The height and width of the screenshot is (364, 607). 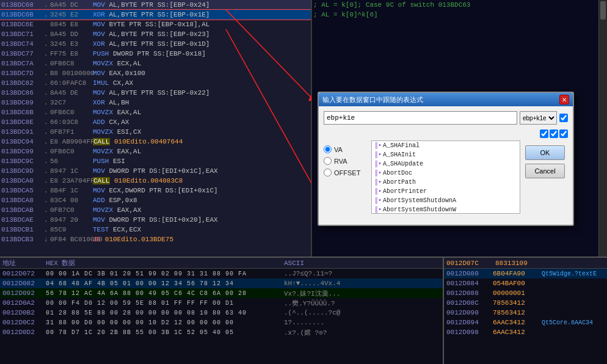 I want to click on disasm-row: 013BDC99.0FB6C0MOVZX EAX,AL, so click(x=155, y=151).